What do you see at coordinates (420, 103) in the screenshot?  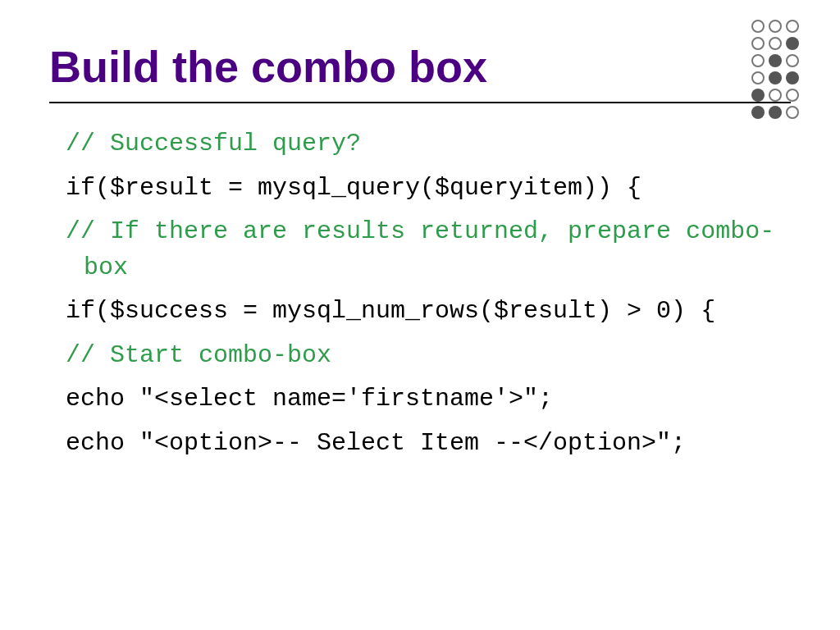 I see `title-divider` at bounding box center [420, 103].